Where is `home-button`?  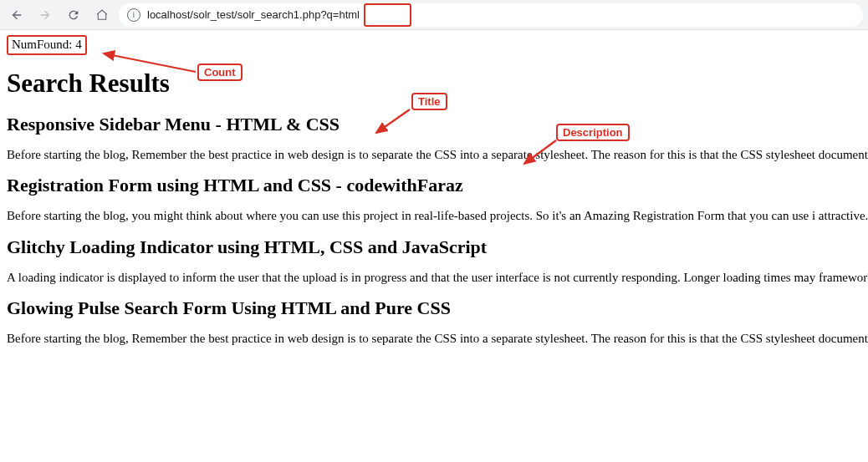 home-button is located at coordinates (102, 15).